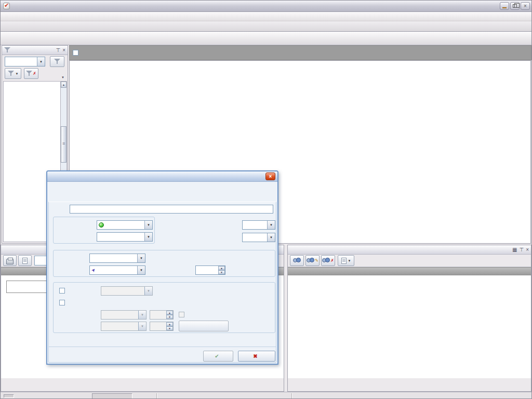 The width and height of the screenshot is (532, 399). I want to click on filter-funnel-icon, so click(7, 50).